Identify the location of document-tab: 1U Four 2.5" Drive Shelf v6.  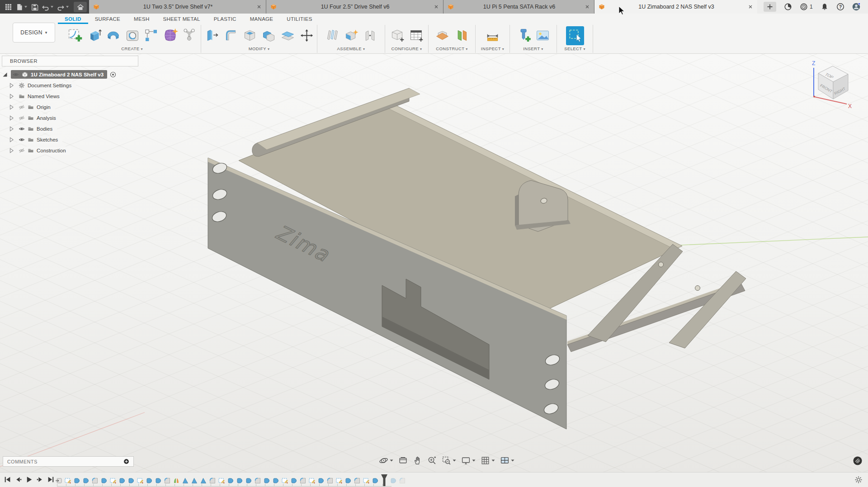
(355, 7).